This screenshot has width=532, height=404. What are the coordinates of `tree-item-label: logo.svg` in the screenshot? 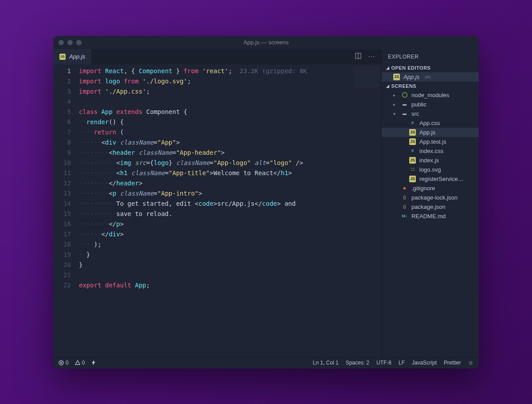 It's located at (430, 169).